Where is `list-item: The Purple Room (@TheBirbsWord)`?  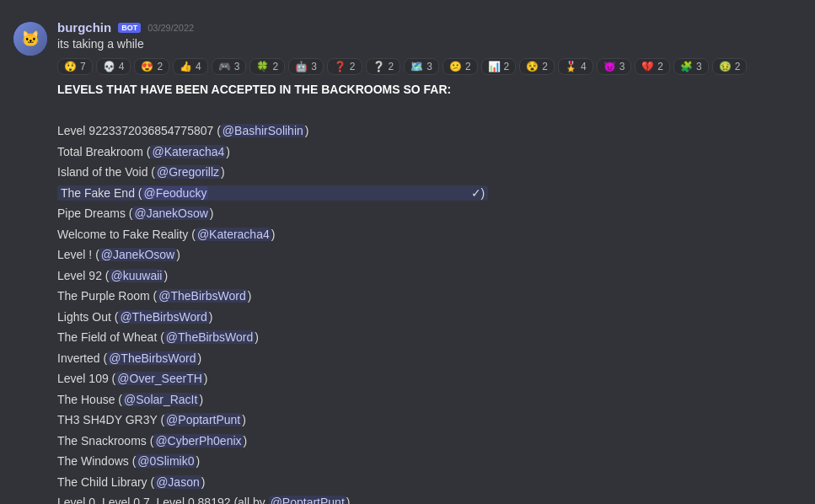 list-item: The Purple Room (@TheBirbsWord) is located at coordinates (423, 297).